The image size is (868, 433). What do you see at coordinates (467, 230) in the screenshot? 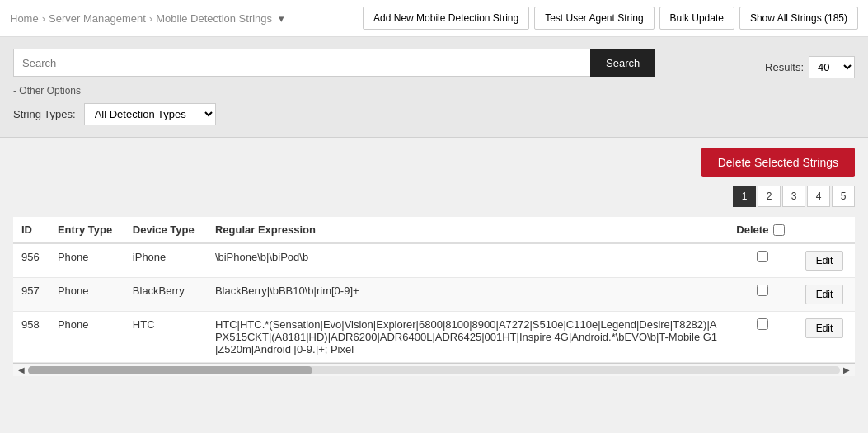
I see `col-regex: Regular Expression` at bounding box center [467, 230].